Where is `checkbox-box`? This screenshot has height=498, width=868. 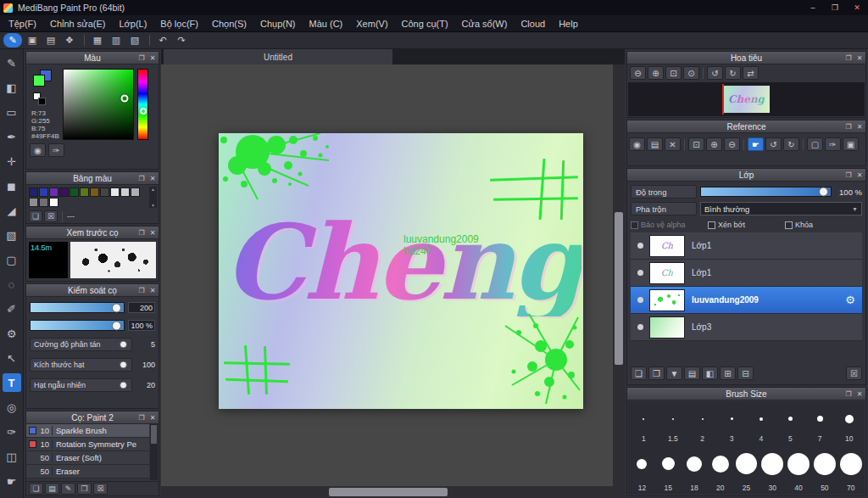
checkbox-box is located at coordinates (788, 226).